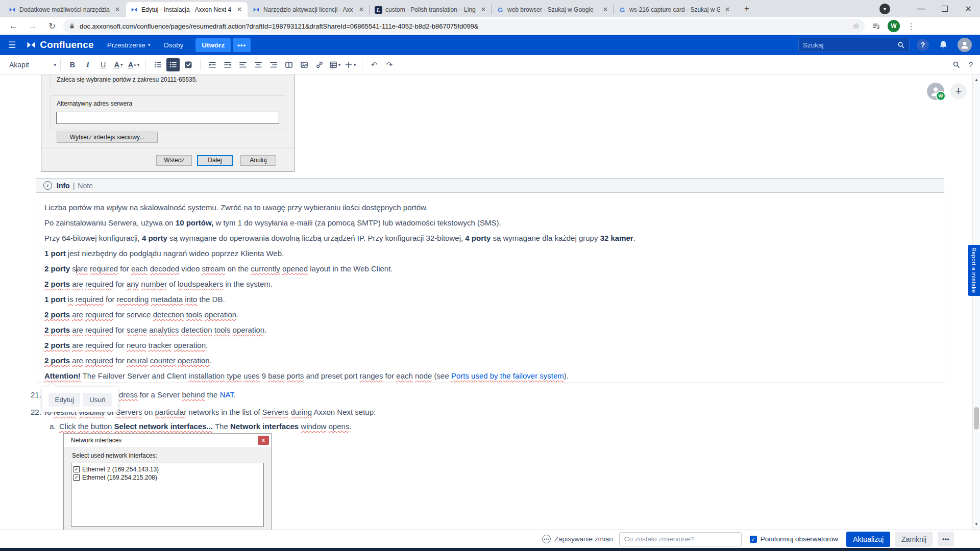 The height and width of the screenshot is (551, 980). Describe the element at coordinates (431, 10) in the screenshot. I see `browser-tab: Lcustom - Polish translation – Ling✕` at that location.